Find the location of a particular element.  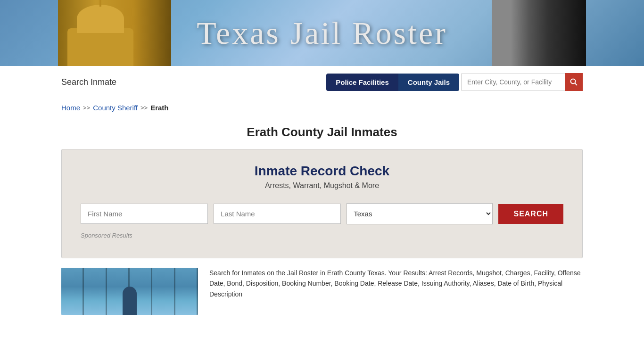

bottom-description: Search for Inmates on the Jail Roster in… is located at coordinates (396, 284).